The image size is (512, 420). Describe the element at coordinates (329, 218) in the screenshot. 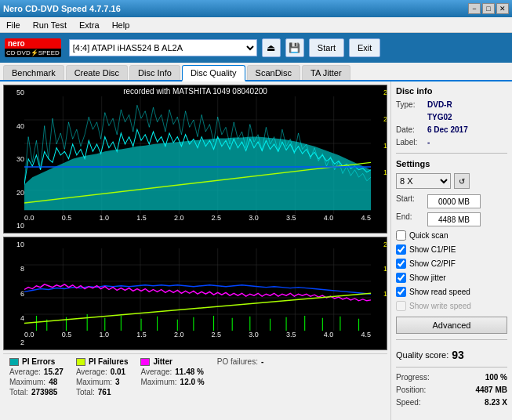

I see `x-4.0: 4.0` at that location.